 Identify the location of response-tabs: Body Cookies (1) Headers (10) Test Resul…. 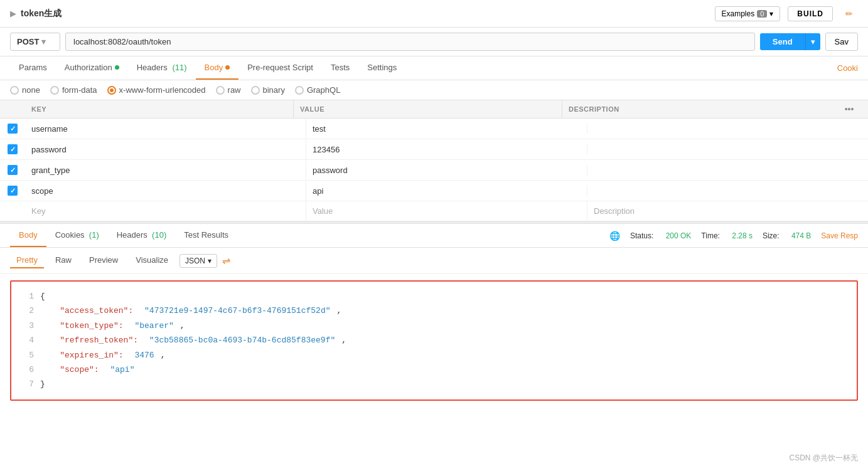
(434, 236).